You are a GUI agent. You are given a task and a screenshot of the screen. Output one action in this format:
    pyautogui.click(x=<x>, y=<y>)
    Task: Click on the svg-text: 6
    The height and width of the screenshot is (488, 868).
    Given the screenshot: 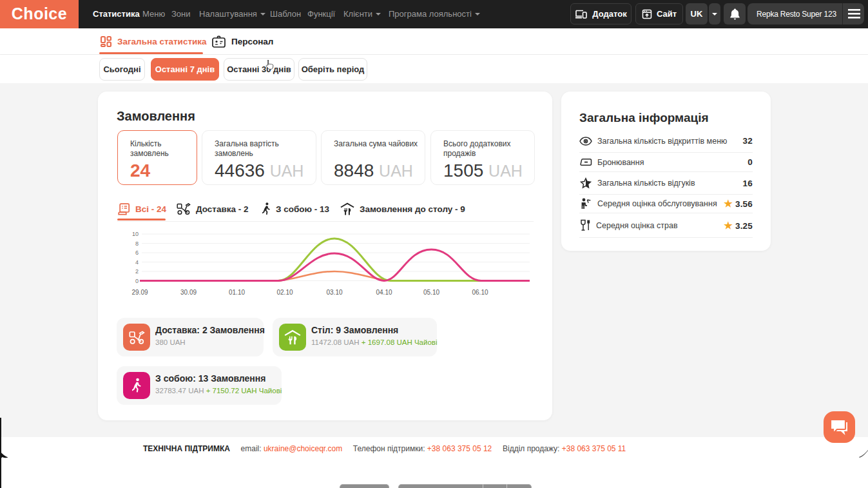 What is the action you would take?
    pyautogui.click(x=137, y=253)
    